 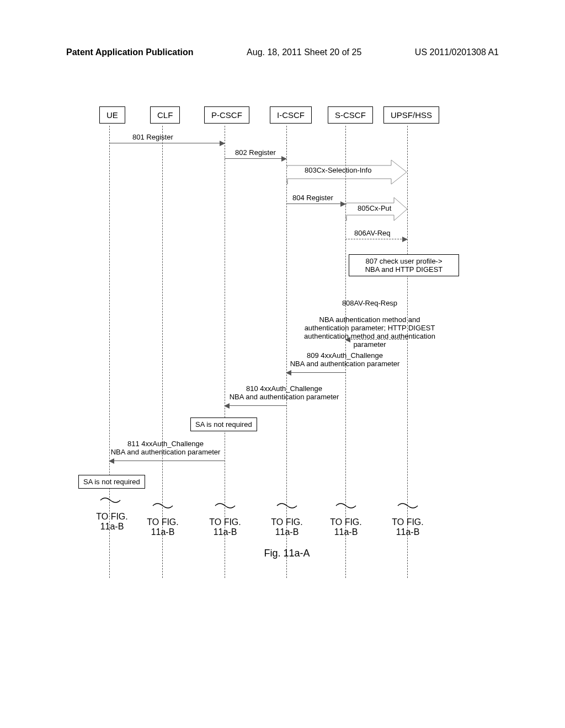 What do you see at coordinates (408, 507) in the screenshot?
I see `continuation-curve-upsf` at bounding box center [408, 507].